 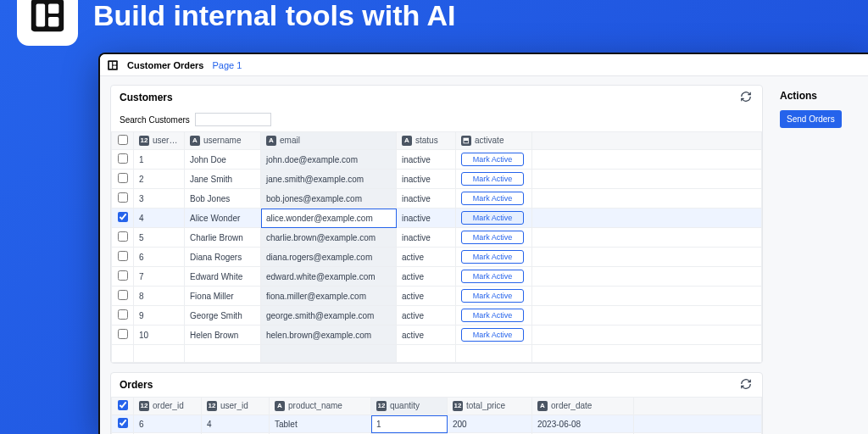 I want to click on actions-panel: Actions Send Orders, so click(x=815, y=108).